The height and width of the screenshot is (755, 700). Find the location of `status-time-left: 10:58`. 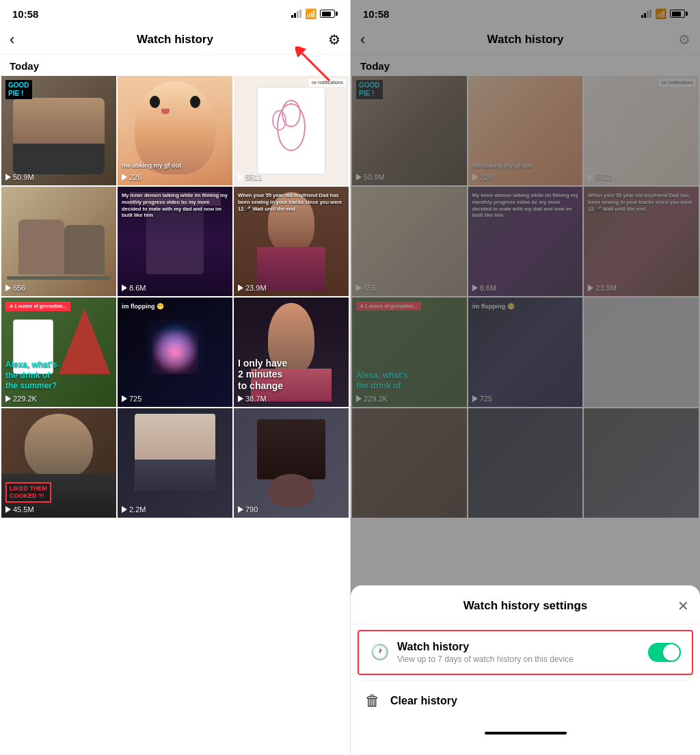

status-time-left: 10:58 is located at coordinates (25, 14).